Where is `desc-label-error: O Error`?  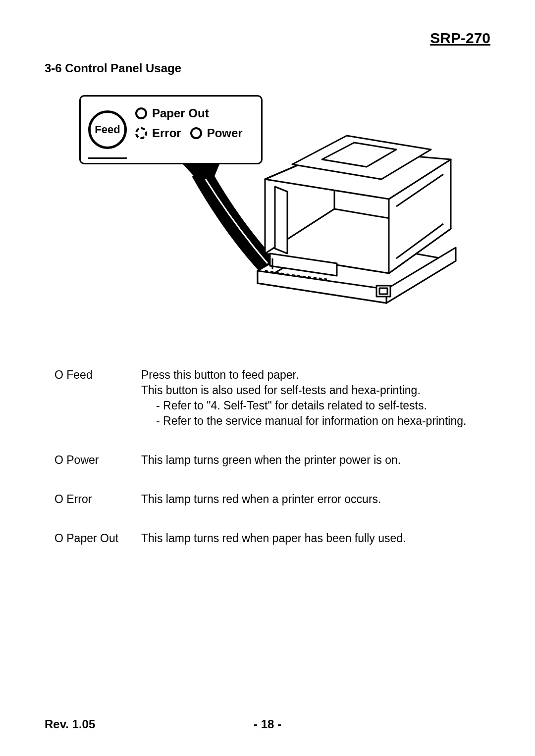
desc-label-error: O Error is located at coordinates (98, 499).